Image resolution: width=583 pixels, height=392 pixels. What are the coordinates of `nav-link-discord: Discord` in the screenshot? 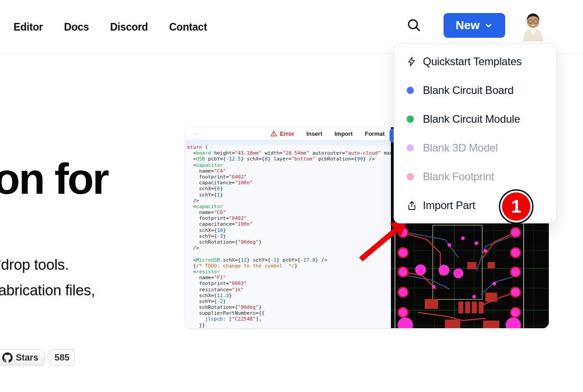 It's located at (129, 27).